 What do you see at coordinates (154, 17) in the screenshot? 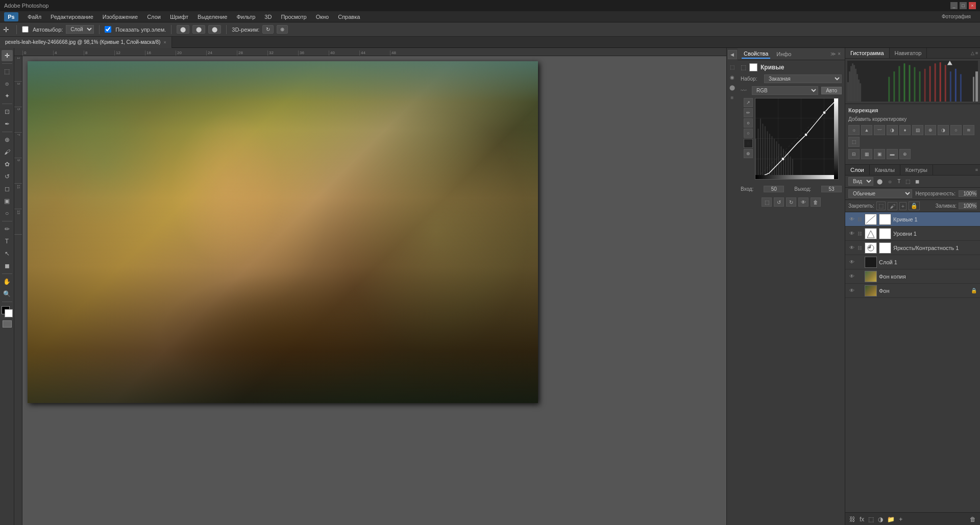
I see `menu-layers: Слои` at bounding box center [154, 17].